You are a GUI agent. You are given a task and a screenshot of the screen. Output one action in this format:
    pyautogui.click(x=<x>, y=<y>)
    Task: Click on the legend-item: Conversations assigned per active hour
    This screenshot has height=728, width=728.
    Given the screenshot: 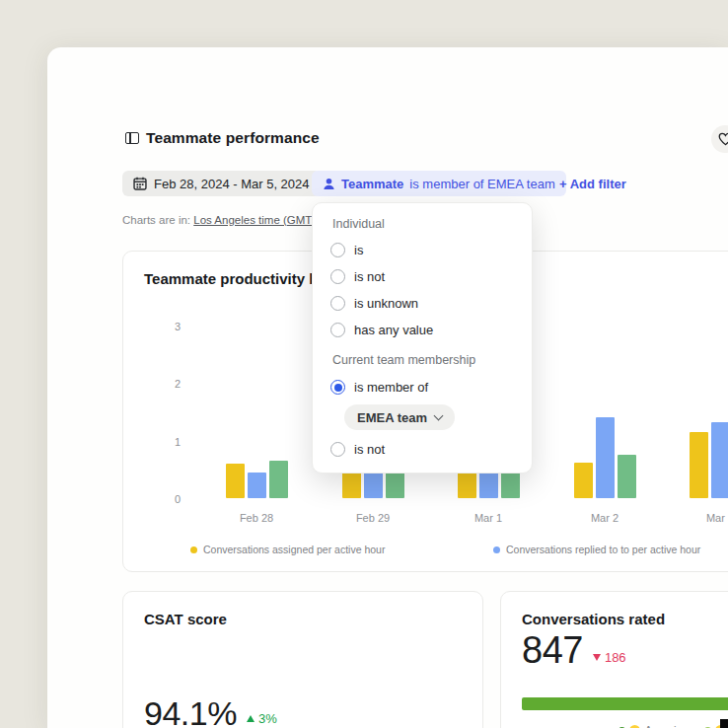 What is the action you would take?
    pyautogui.click(x=288, y=549)
    